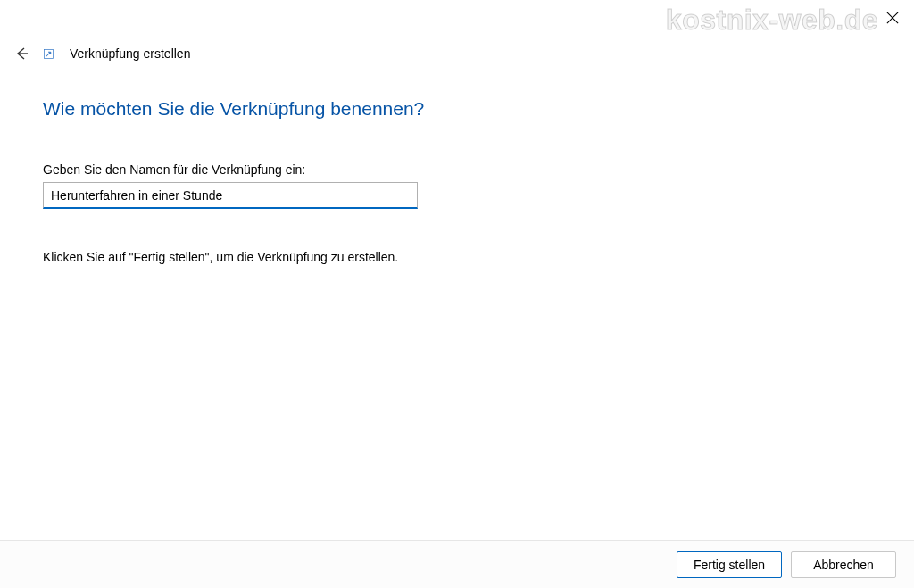 The image size is (914, 588). I want to click on name-field-label: Geben Sie den Namen für die Verknüpfung …, so click(457, 170).